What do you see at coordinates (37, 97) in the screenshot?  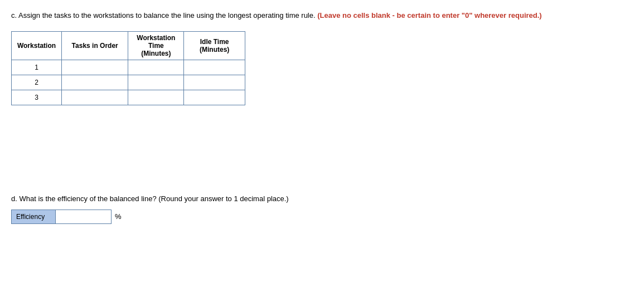 I see `ws-number-3: 3` at bounding box center [37, 97].